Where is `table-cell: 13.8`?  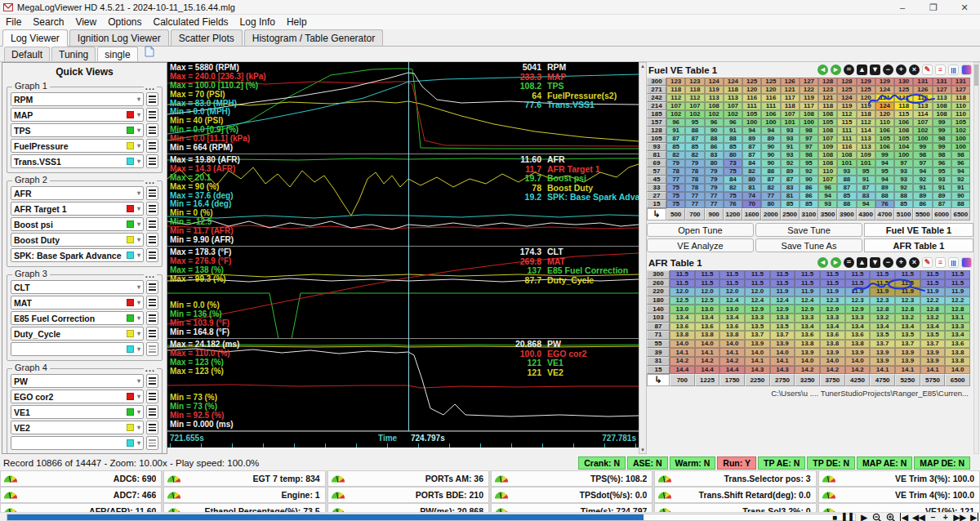 table-cell: 13.8 is located at coordinates (683, 335).